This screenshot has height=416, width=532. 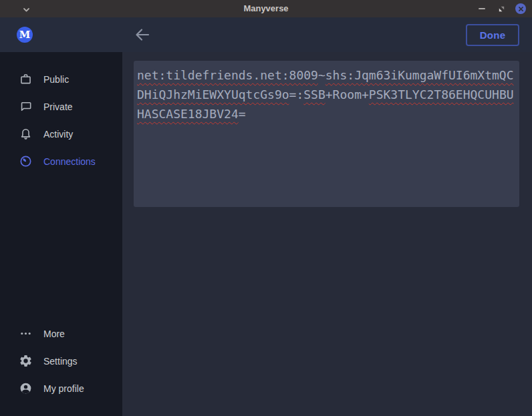 What do you see at coordinates (25, 334) in the screenshot?
I see `ellipsis-icon` at bounding box center [25, 334].